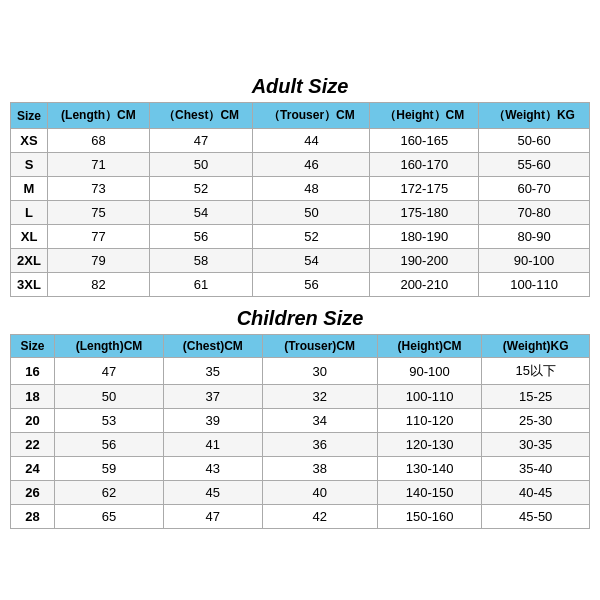  Describe the element at coordinates (300, 469) in the screenshot. I see `table-row: 24594338130-14035-40` at that location.